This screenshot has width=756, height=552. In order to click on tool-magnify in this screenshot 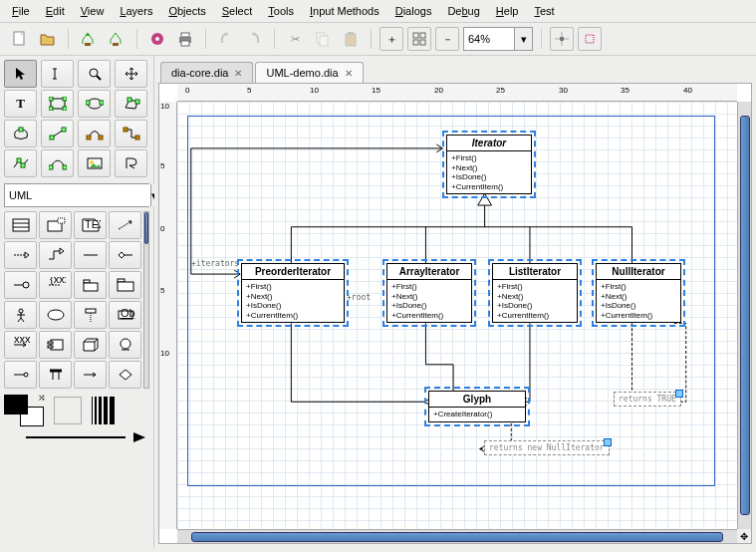, I will do `click(94, 74)`.